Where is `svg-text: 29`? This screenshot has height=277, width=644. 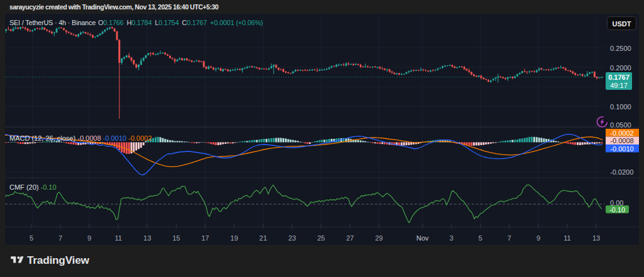 svg-text: 29 is located at coordinates (379, 238).